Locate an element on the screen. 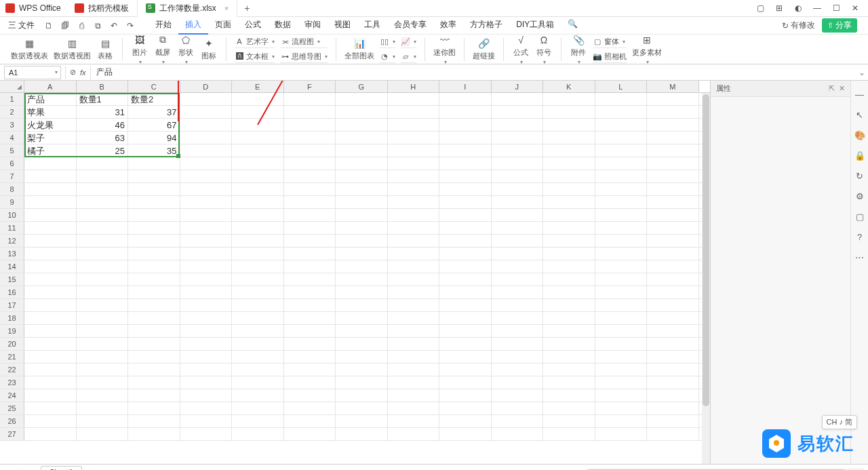 This screenshot has width=868, height=470. wordart-button: A艺术字 is located at coordinates (255, 42).